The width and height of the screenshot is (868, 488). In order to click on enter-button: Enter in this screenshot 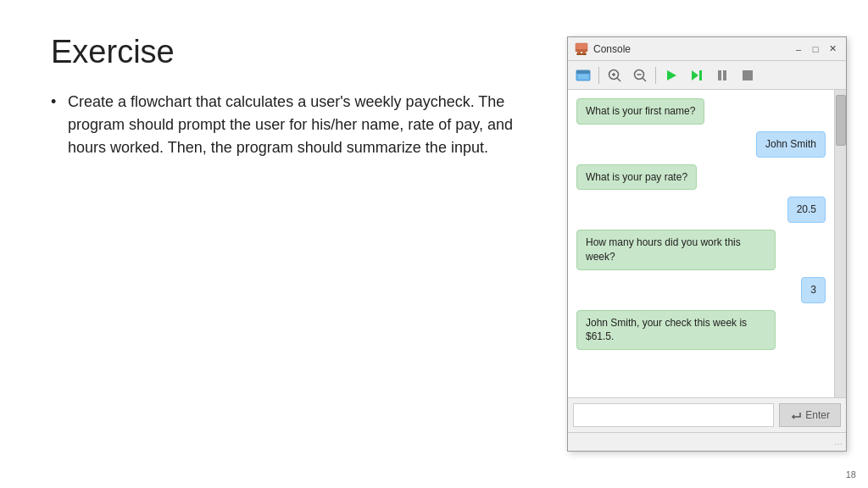, I will do `click(810, 415)`.